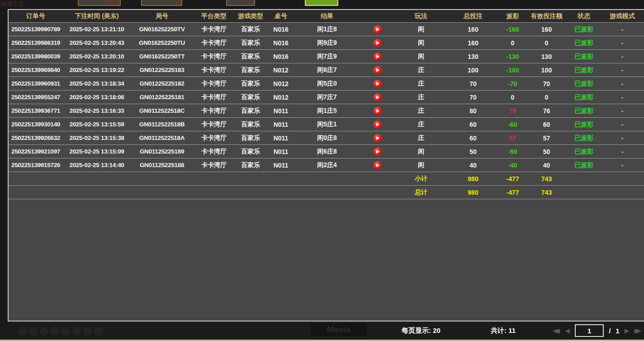  What do you see at coordinates (567, 331) in the screenshot?
I see `prev-page-icon: ◀` at bounding box center [567, 331].